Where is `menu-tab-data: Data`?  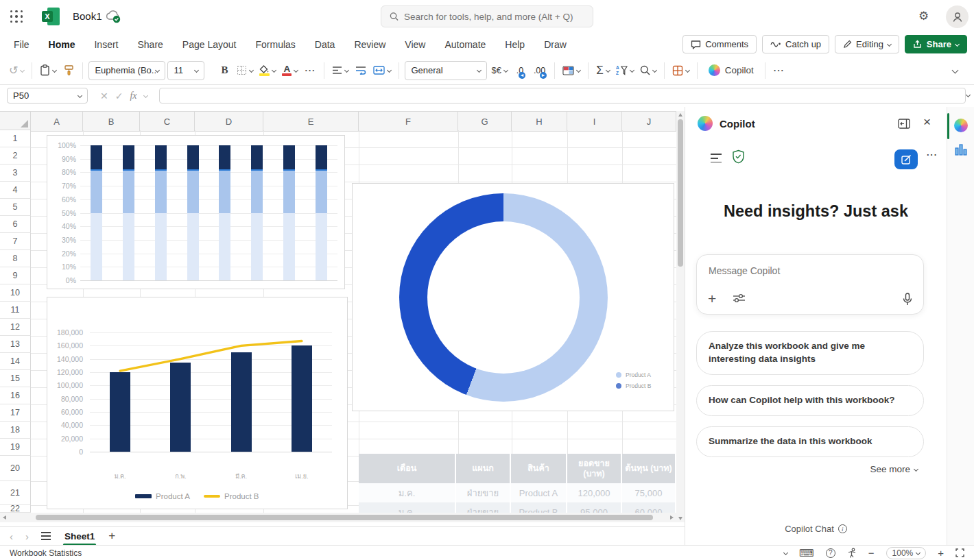 menu-tab-data: Data is located at coordinates (325, 45).